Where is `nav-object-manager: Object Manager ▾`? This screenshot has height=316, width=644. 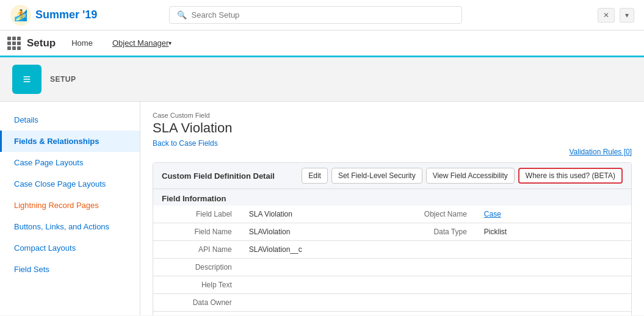 nav-object-manager: Object Manager ▾ is located at coordinates (142, 44).